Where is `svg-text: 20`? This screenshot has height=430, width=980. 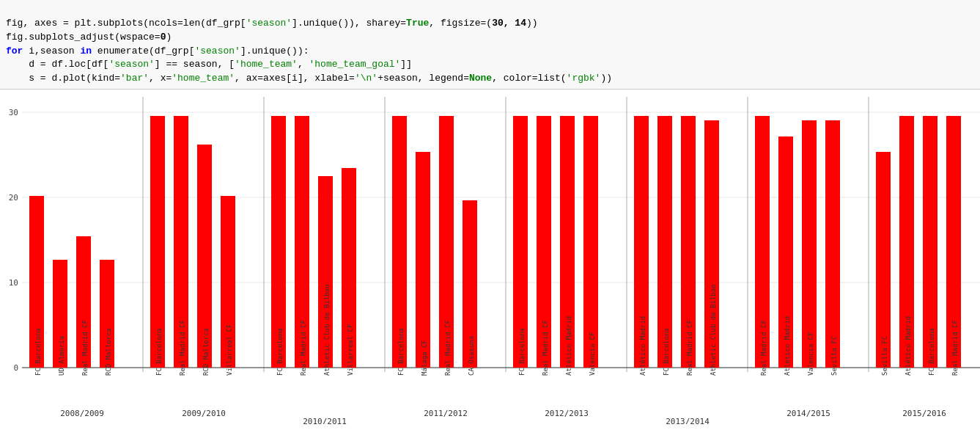 svg-text: 20 is located at coordinates (13, 198).